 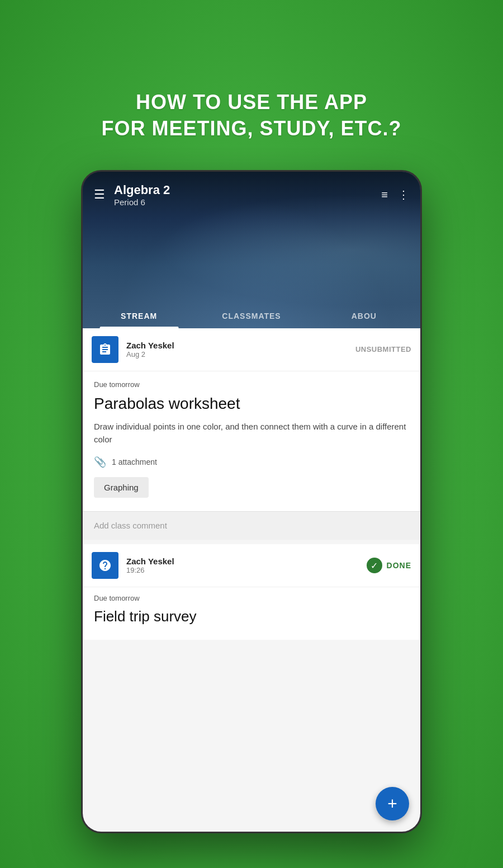 What do you see at coordinates (105, 350) in the screenshot?
I see `card1-icon` at bounding box center [105, 350].